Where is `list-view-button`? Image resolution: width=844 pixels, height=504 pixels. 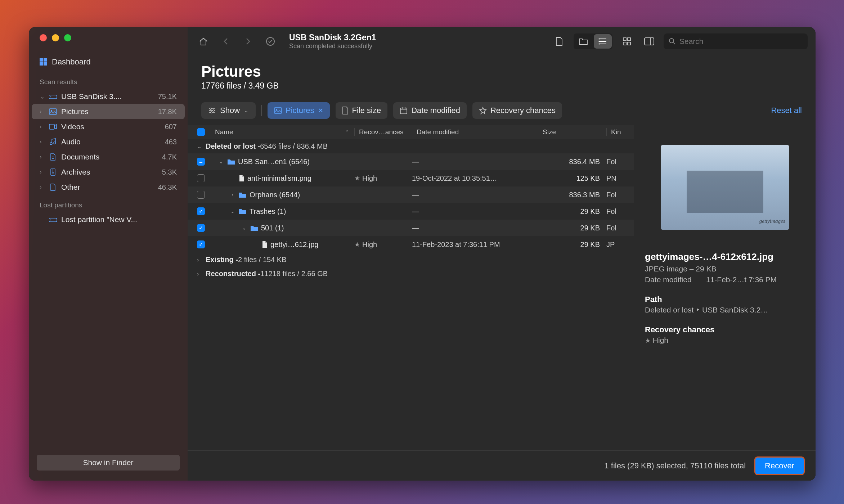 list-view-button is located at coordinates (603, 41).